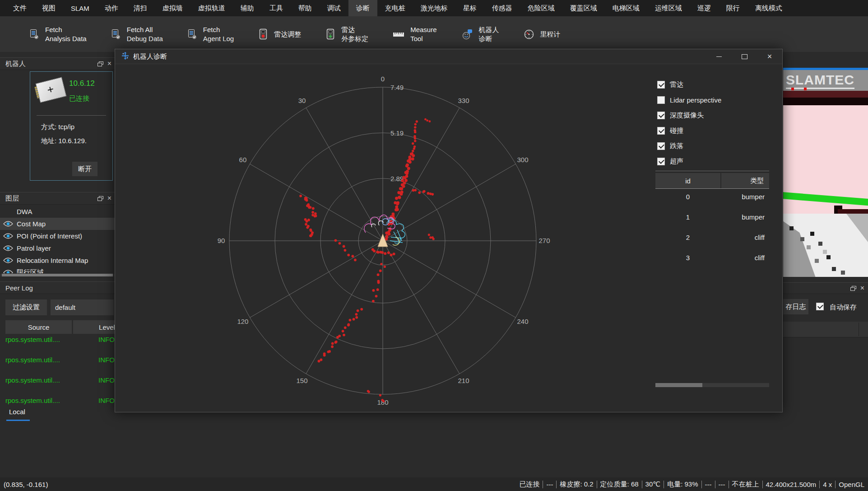  What do you see at coordinates (715, 161) in the screenshot?
I see `sensor-checkbox-超声: 超声` at bounding box center [715, 161].